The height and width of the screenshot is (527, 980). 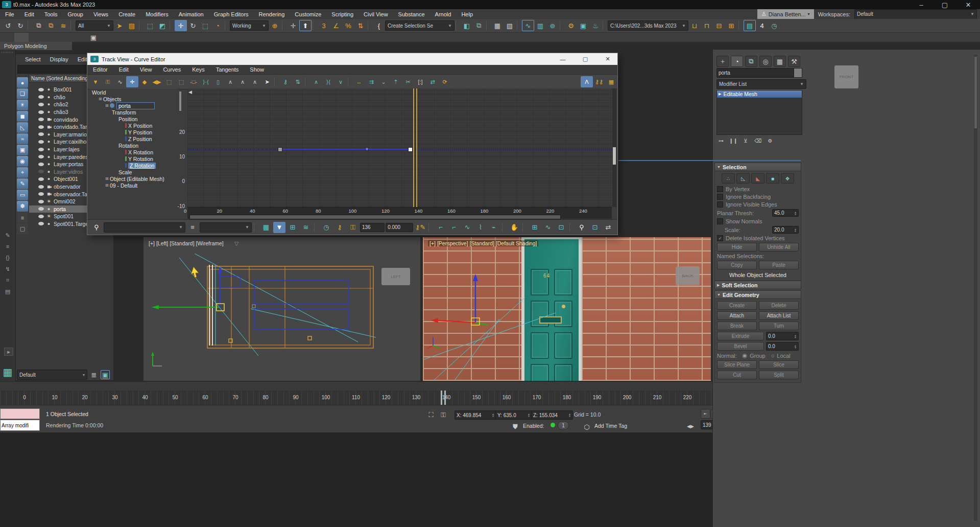 What do you see at coordinates (561, 227) in the screenshot?
I see `frame-selected-icon: ⊡` at bounding box center [561, 227].